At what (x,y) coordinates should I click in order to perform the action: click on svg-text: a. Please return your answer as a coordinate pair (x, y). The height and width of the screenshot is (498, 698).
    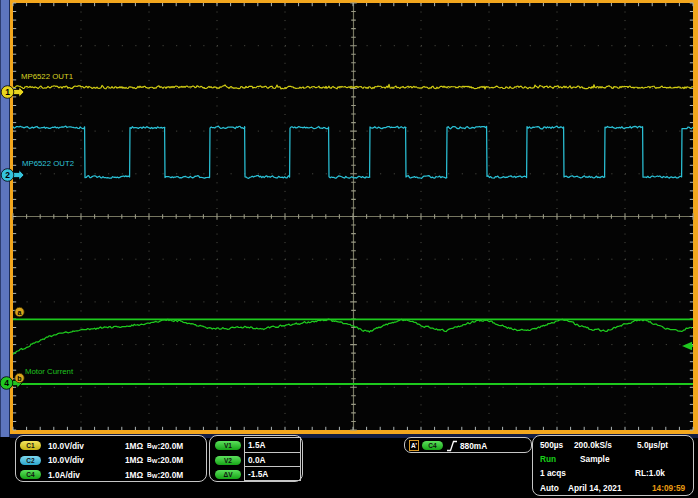
    Looking at the image, I should click on (20, 312).